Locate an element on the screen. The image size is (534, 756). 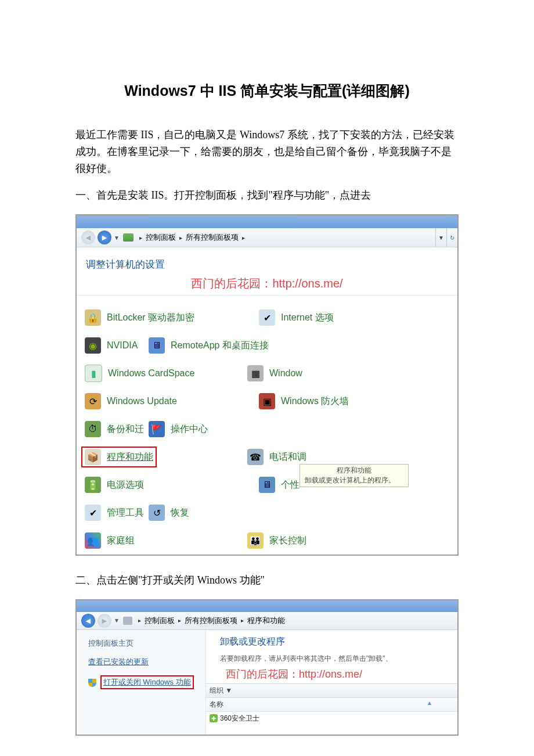
cp-item-power: 🔋 电源选项 is located at coordinates (172, 485).